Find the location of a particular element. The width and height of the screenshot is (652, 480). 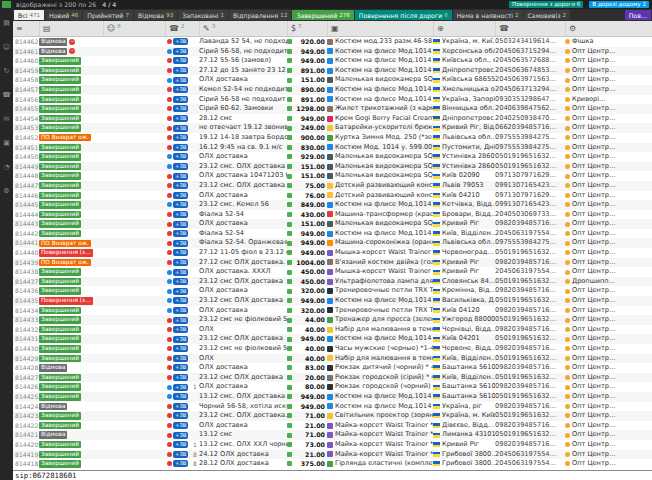

table-row: 814440 Повернення (з… +3В 27.12 11-05 фі… is located at coordinates (332, 253).